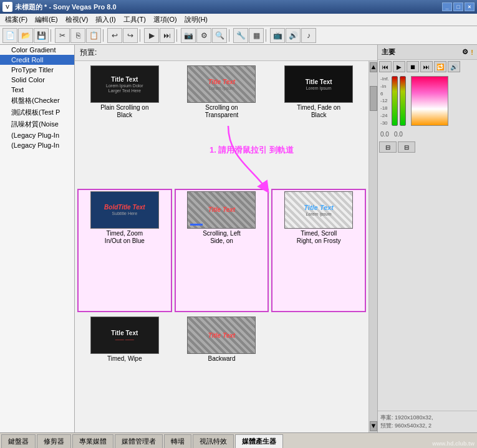  I want to click on warning-icon: !, so click(472, 52).